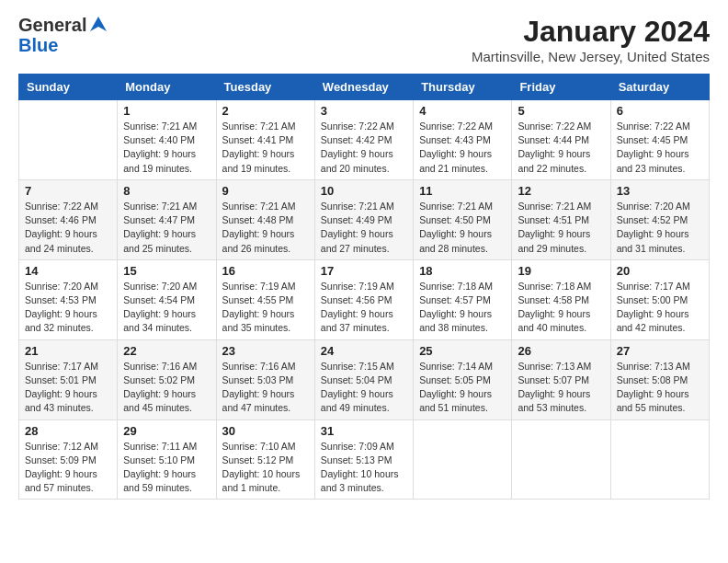 This screenshot has width=728, height=563. I want to click on calendar-cell: 18Sunrise: 7:18 AMSunset: 4:57 PMDayligh…, so click(463, 300).